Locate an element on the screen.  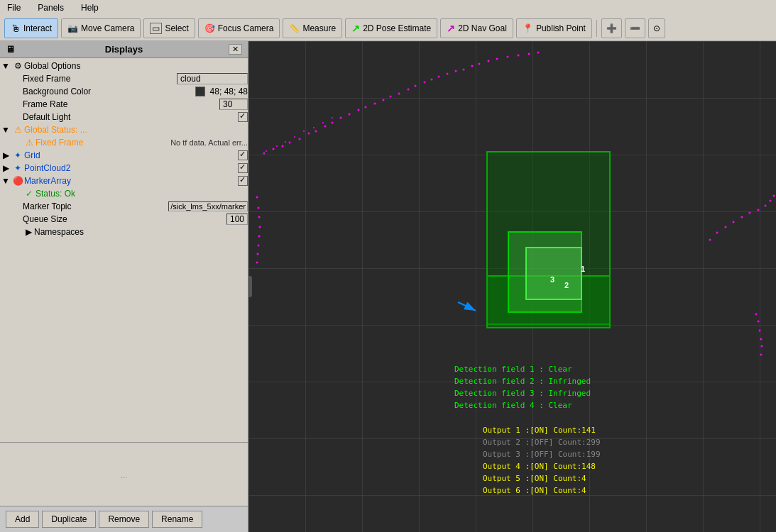
namespaces-label: Namespaces is located at coordinates (141, 232).